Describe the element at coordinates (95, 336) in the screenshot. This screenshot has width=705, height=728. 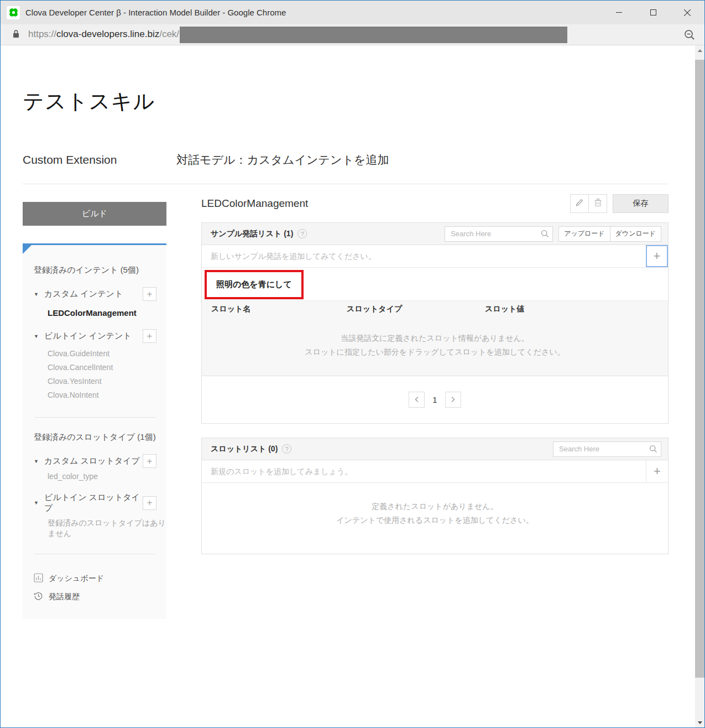
I see `builtin-intent-group: ▼ ビルトイン インテント +` at that location.